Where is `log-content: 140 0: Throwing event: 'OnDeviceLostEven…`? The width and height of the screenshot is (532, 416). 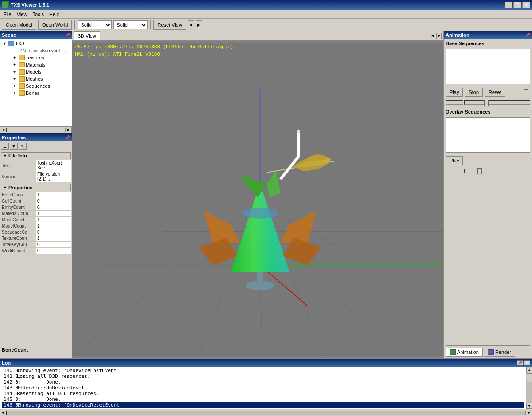 log-content: 140 0: Throwing event: 'OnDeviceLostEven… is located at coordinates (263, 388).